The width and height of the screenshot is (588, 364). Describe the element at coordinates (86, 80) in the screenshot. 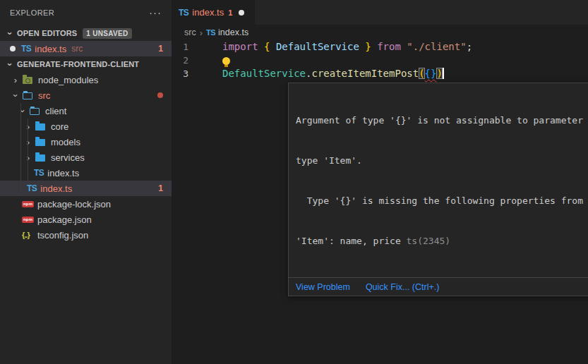

I see `tree-item-node-modules: › node_modules` at that location.